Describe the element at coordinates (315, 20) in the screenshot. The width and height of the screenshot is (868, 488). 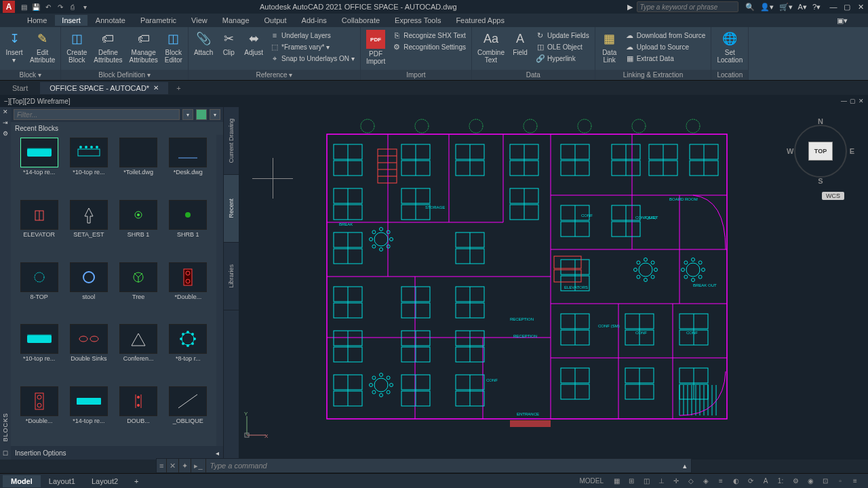
I see `ribbon-tab-add-ins: Add-ins` at that location.